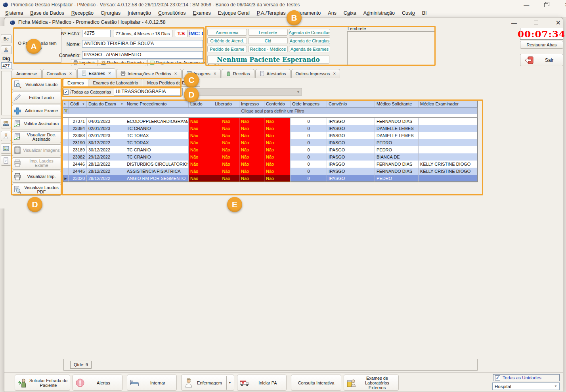 The height and width of the screenshot is (392, 566). What do you see at coordinates (270, 178) in the screenshot?
I see `table-row: ▶2302028/12/2022ANGIO RM POR SEGMENTONão…` at bounding box center [270, 178].